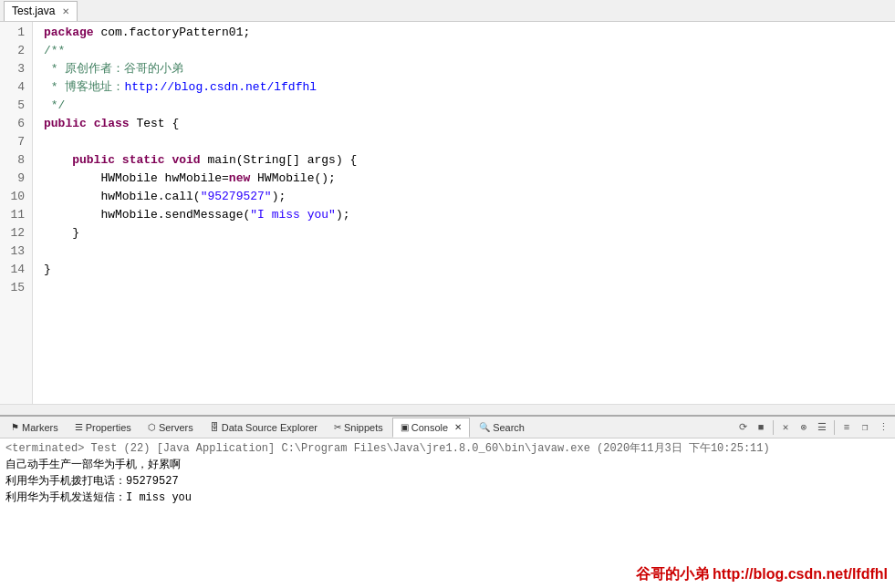 The width and height of the screenshot is (895, 588). What do you see at coordinates (469, 106) in the screenshot?
I see `code-line: */` at bounding box center [469, 106].